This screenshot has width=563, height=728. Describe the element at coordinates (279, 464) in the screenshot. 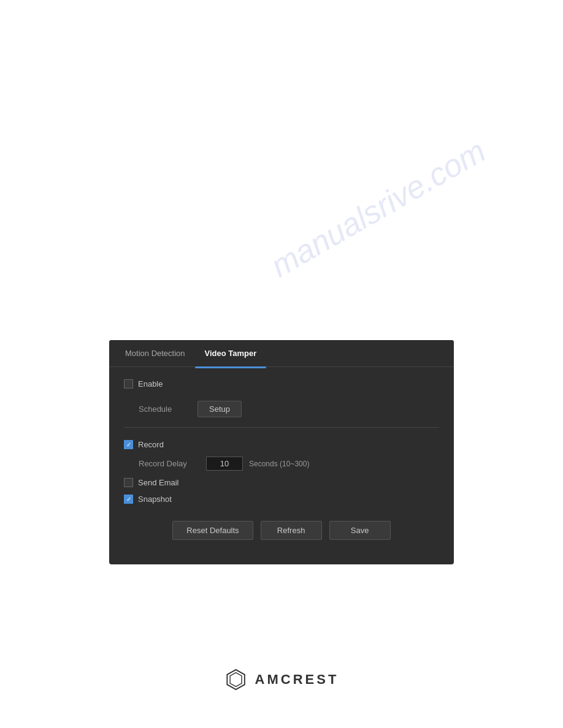

I see `record-delay-hint: Seconds (10~300)` at that location.